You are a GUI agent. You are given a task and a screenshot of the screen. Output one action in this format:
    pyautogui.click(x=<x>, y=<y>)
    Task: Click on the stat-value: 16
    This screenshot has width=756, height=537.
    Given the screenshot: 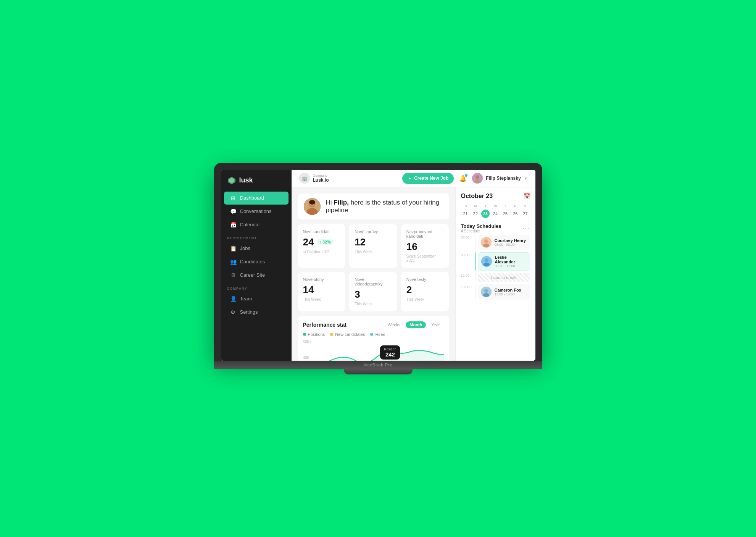 What is the action you would take?
    pyautogui.click(x=425, y=247)
    